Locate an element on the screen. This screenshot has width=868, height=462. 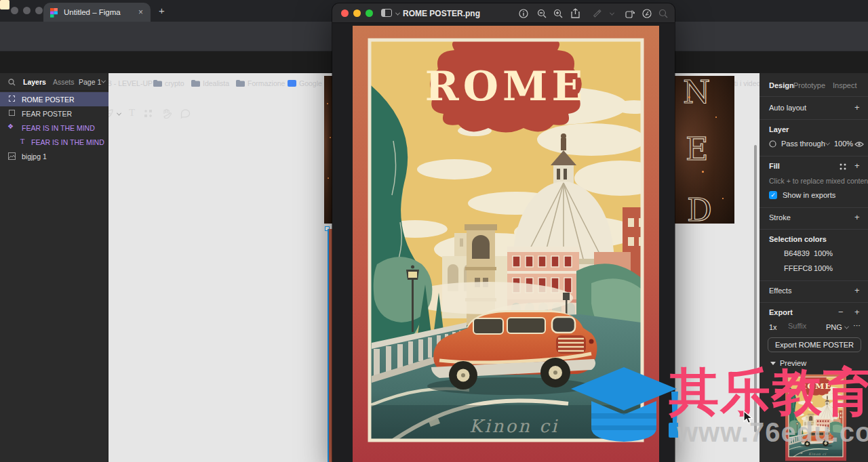
fear-poster-canvas-fragment-right: N E D is located at coordinates (705, 150).